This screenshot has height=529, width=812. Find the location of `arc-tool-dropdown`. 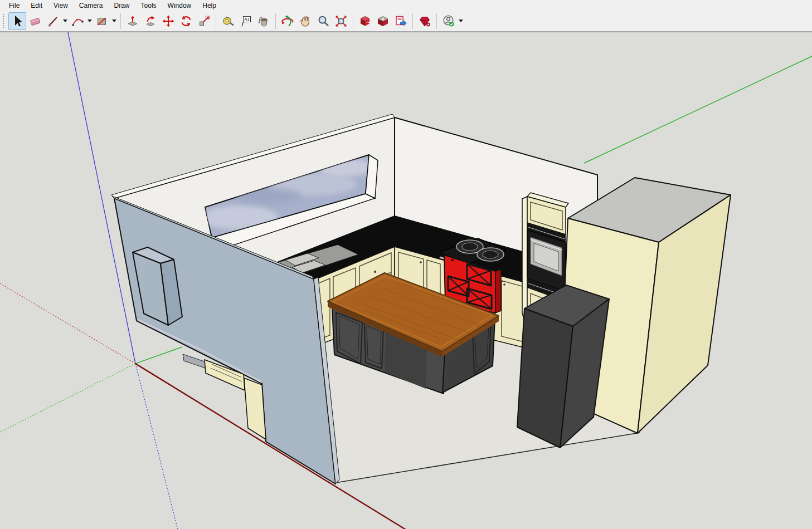

arc-tool-dropdown is located at coordinates (90, 21).